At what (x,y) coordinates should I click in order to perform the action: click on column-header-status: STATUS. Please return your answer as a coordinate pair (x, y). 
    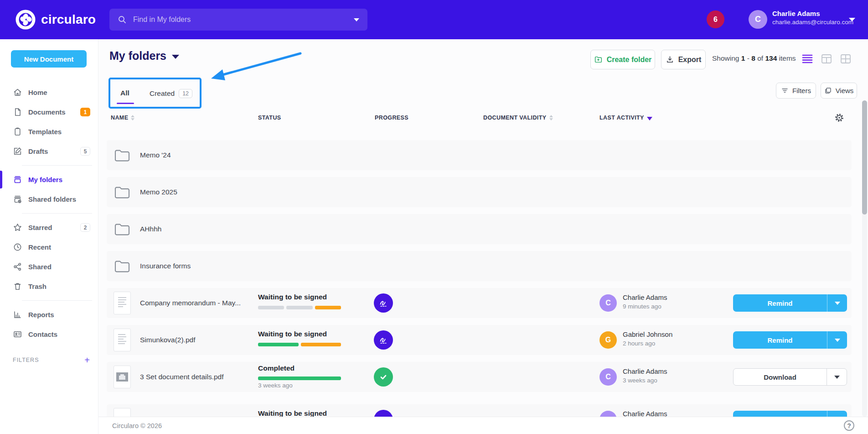
    Looking at the image, I should click on (270, 118).